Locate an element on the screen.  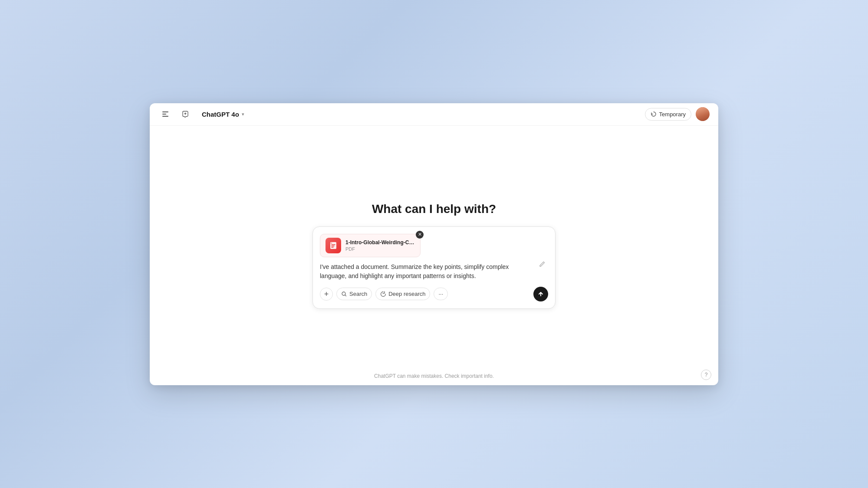
deep-research-label: Deep research is located at coordinates (407, 294).